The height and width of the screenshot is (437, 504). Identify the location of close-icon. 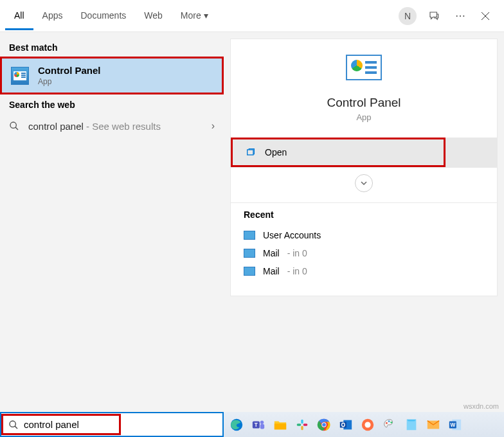
(485, 16).